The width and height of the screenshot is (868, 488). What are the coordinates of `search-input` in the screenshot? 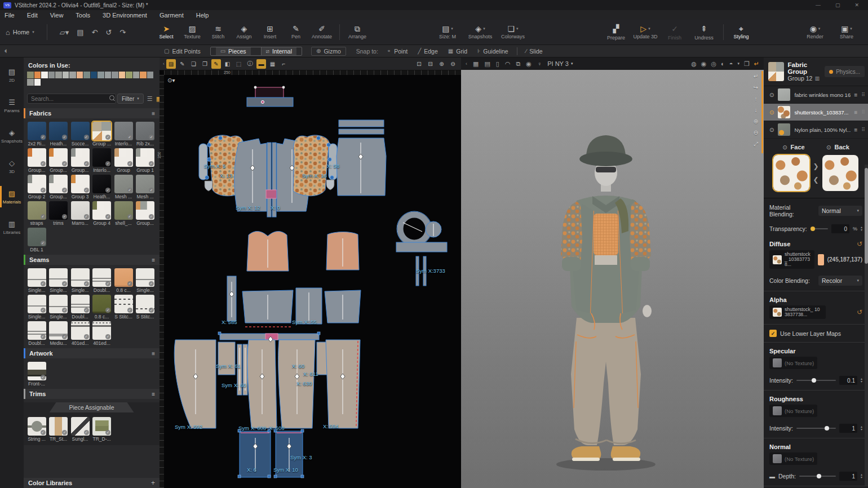 It's located at (72, 99).